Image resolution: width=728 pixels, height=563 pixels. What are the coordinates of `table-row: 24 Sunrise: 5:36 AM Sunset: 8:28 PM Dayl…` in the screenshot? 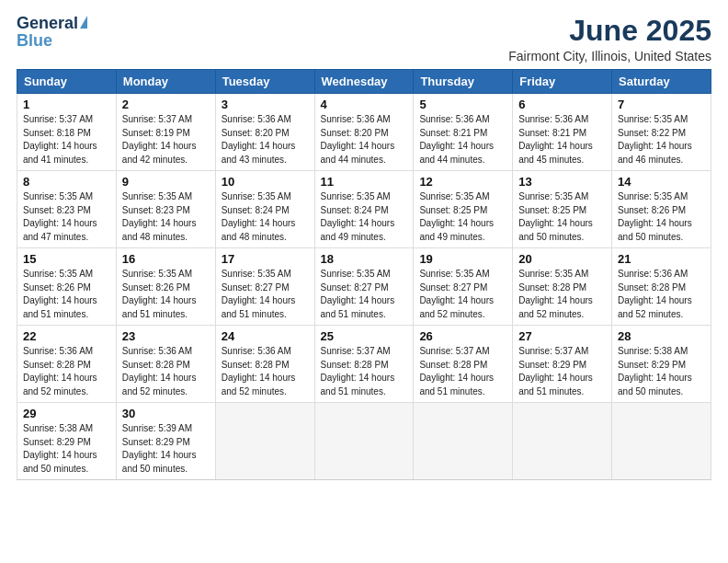 It's located at (265, 364).